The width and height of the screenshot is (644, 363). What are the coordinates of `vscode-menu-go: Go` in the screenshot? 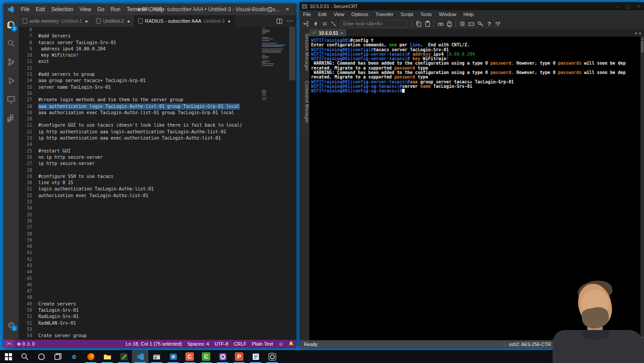 It's located at (101, 9).